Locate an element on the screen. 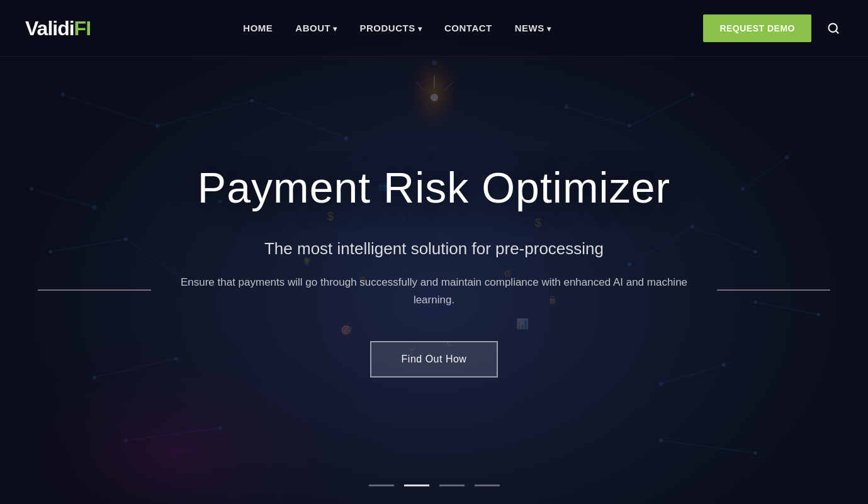 Image resolution: width=868 pixels, height=504 pixels. navbar: ValidiFI HOME ABOUT PRODUCTS CONTACT NEW… is located at coordinates (434, 28).